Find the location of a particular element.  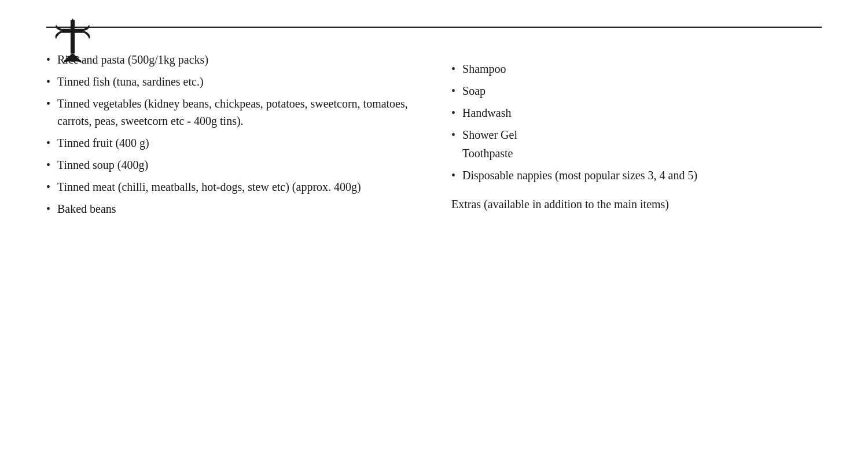

list-item: •Tinned fish (tuna, sardines etc.) is located at coordinates (231, 82).